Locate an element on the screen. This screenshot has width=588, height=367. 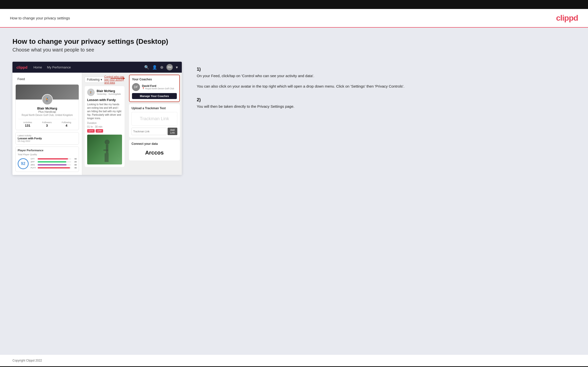
bar-app-track is located at coordinates (54, 162).